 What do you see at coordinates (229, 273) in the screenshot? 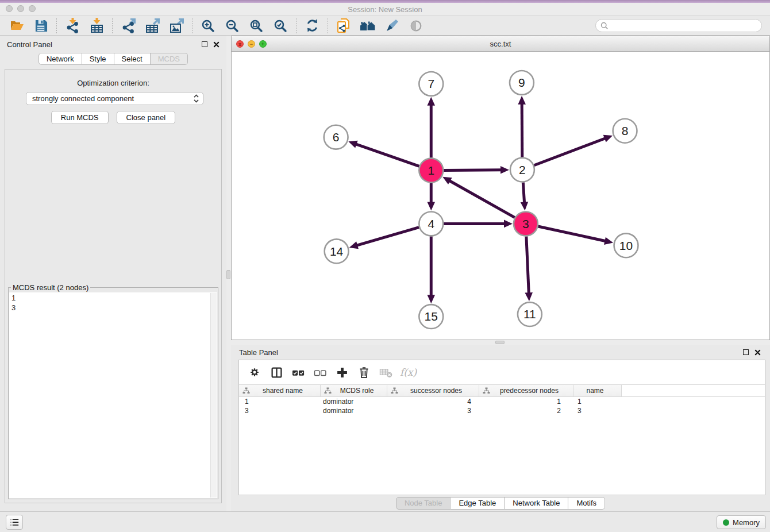
I see `vertical-split-divider` at bounding box center [229, 273].